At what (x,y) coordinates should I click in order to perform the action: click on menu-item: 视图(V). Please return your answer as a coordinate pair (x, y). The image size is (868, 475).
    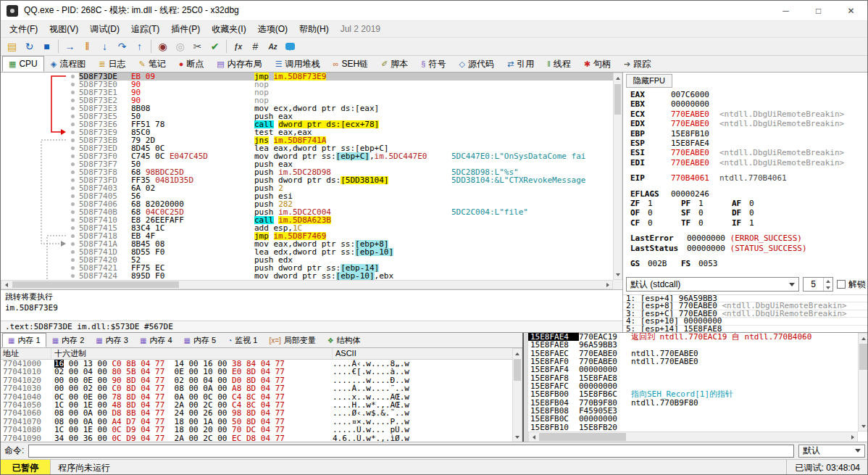
    Looking at the image, I should click on (64, 29).